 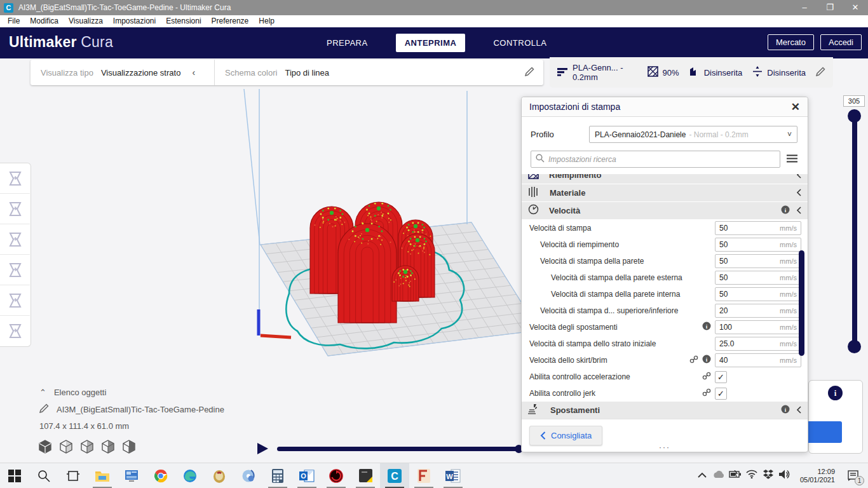 What do you see at coordinates (230, 22) in the screenshot?
I see `menu-preferenze: Preferenze` at bounding box center [230, 22].